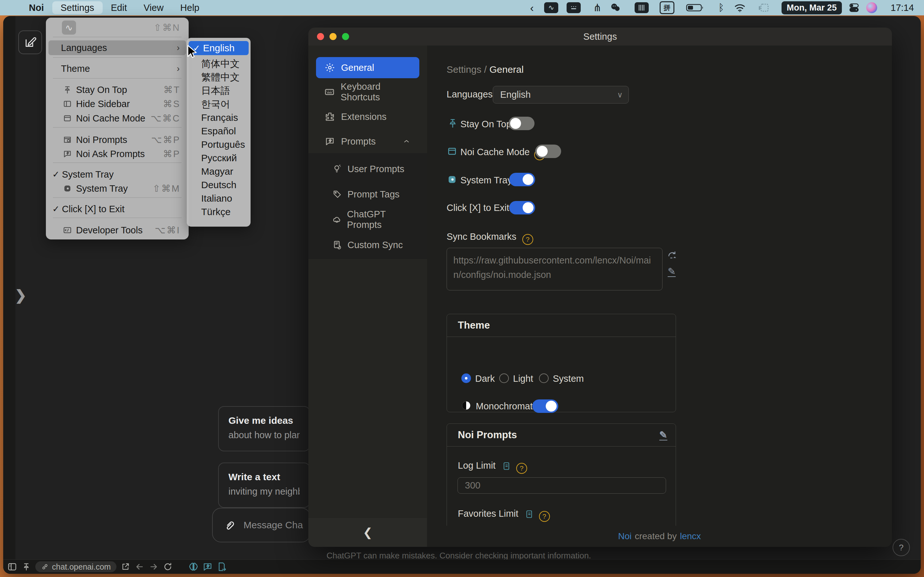 This screenshot has height=577, width=924. What do you see at coordinates (26, 567) in the screenshot?
I see `pin-icon` at bounding box center [26, 567].